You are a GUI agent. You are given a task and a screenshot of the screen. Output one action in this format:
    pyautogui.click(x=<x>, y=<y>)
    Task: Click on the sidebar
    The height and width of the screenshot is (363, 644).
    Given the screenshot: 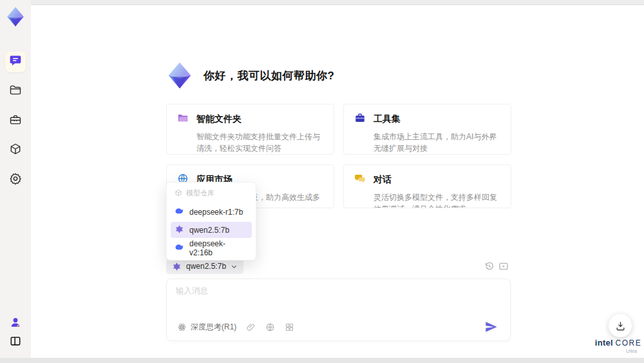 What is the action you would take?
    pyautogui.click(x=15, y=179)
    